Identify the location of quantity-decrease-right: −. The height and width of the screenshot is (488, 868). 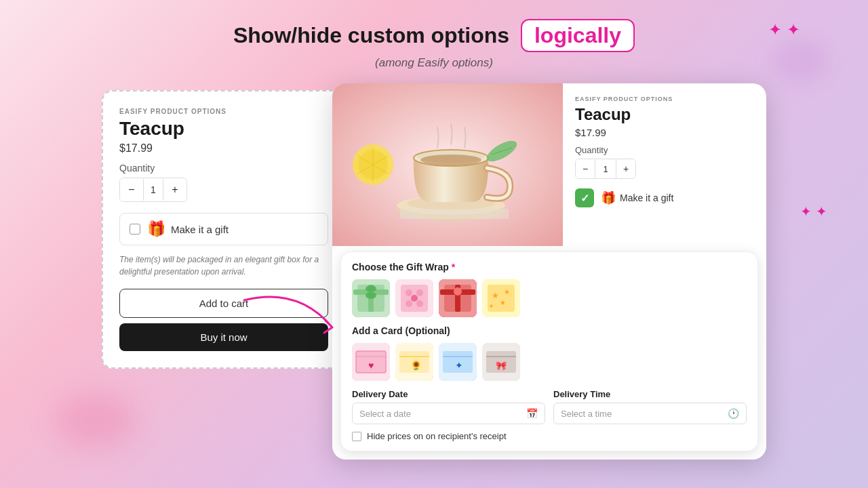
(585, 169).